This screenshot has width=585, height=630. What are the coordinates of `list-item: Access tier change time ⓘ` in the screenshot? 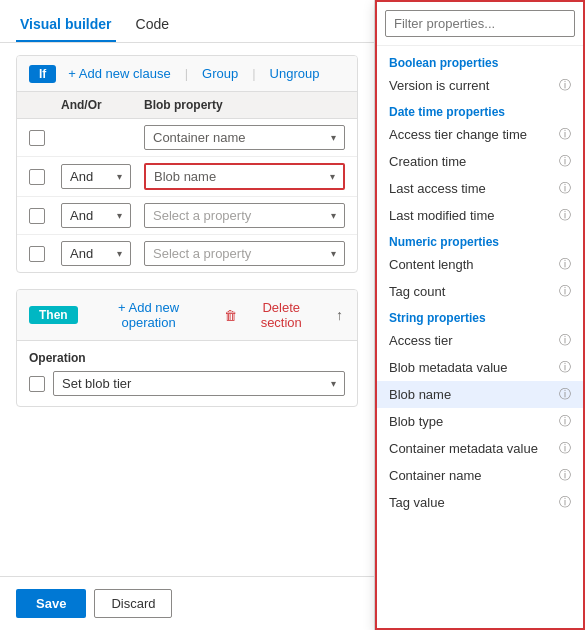 It's located at (480, 134).